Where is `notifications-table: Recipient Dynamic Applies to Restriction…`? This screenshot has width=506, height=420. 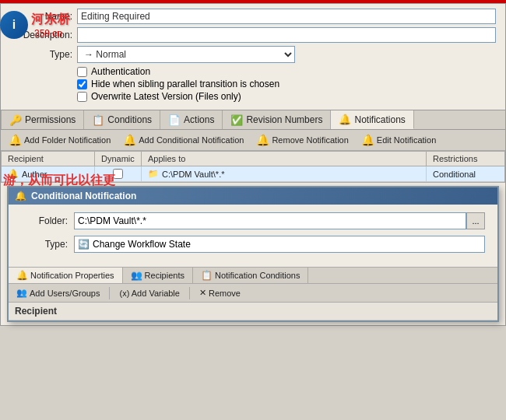 notifications-table: Recipient Dynamic Applies to Restriction… is located at coordinates (253, 166).